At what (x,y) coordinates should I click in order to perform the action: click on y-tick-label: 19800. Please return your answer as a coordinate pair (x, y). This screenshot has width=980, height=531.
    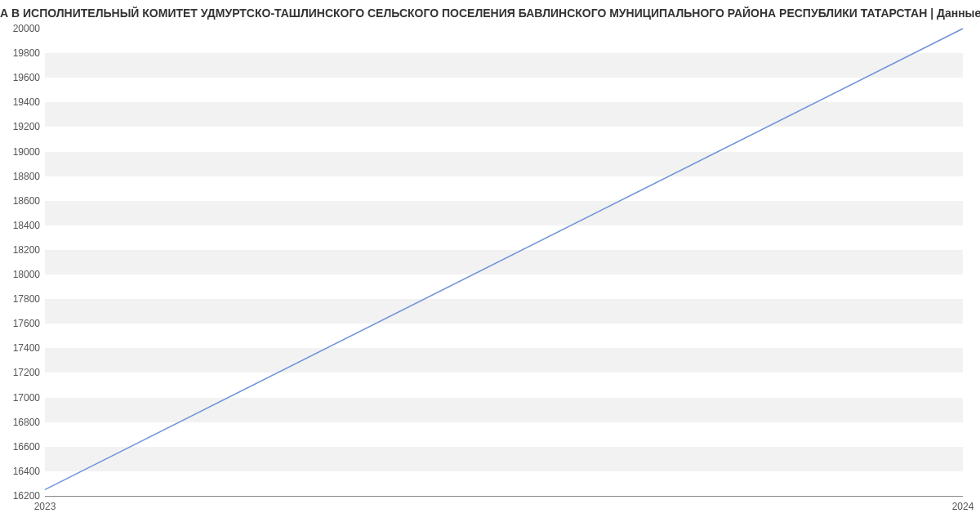
    Looking at the image, I should click on (26, 53).